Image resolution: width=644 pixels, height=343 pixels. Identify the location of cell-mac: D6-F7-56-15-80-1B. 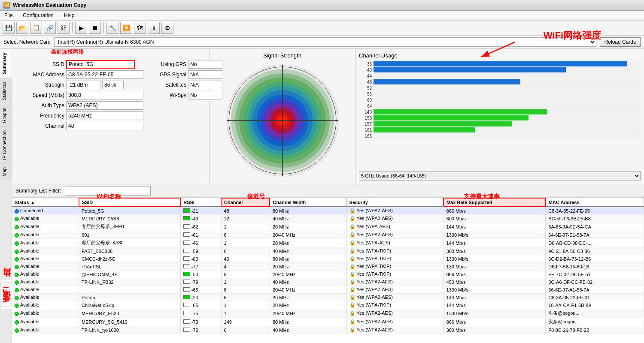
(595, 267).